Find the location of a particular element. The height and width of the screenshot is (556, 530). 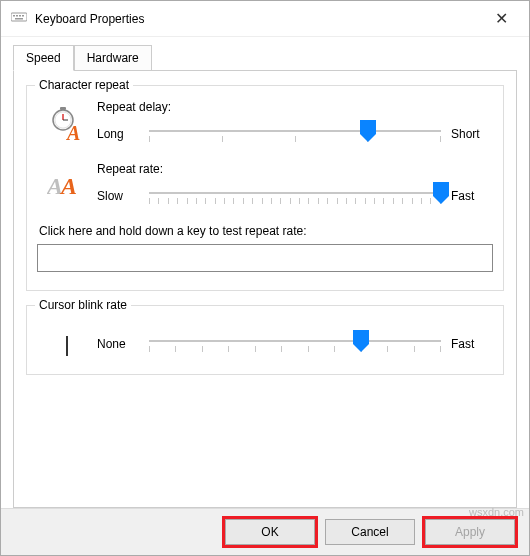

group-label: Character repeat is located at coordinates (84, 85).